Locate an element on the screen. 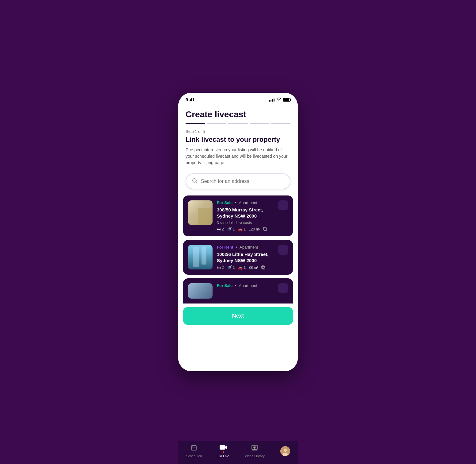 This screenshot has height=464, width=476. listing-scheduled: 3 scheduled livecasts is located at coordinates (245, 223).